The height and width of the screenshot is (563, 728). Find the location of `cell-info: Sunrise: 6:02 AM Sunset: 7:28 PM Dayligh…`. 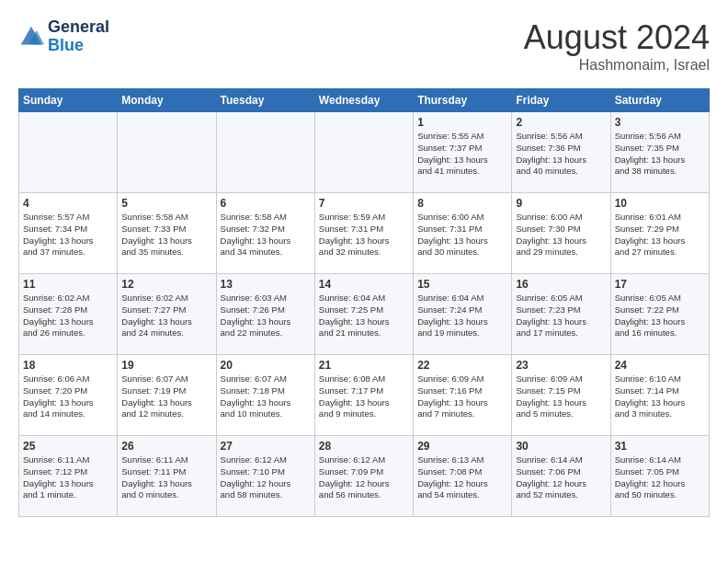

cell-info: Sunrise: 6:02 AM Sunset: 7:28 PM Dayligh… is located at coordinates (68, 316).